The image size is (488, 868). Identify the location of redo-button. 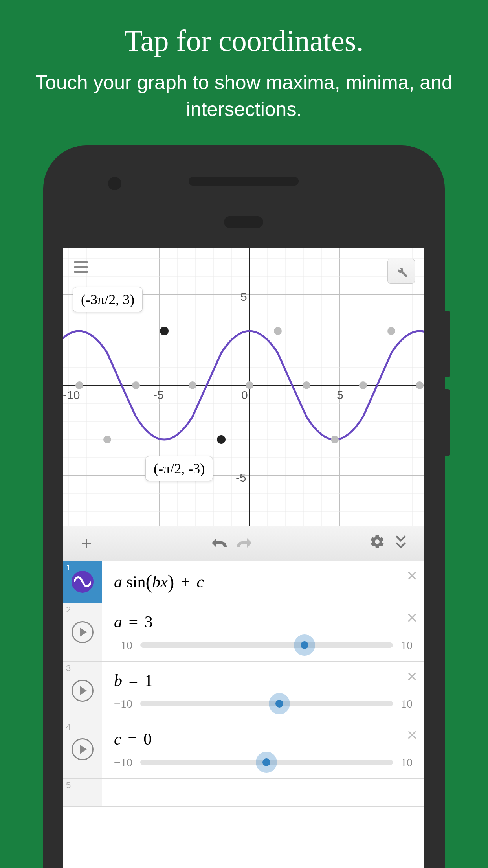
(244, 543).